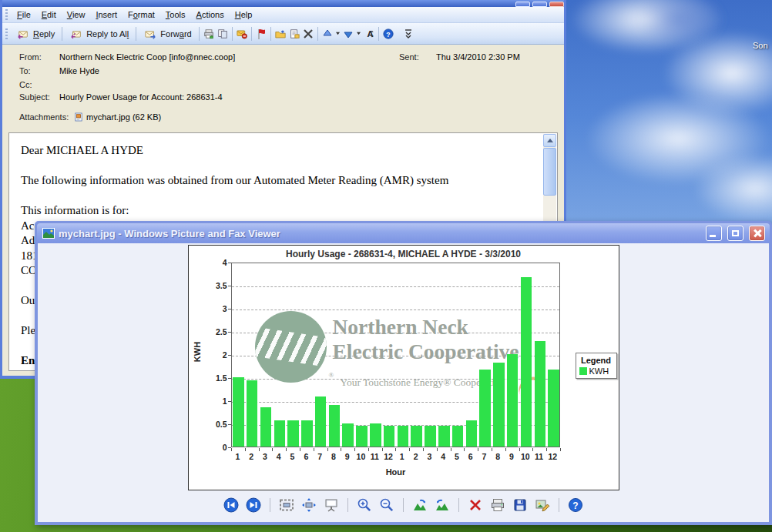  I want to click on menu-item-edit: Edit, so click(49, 15).